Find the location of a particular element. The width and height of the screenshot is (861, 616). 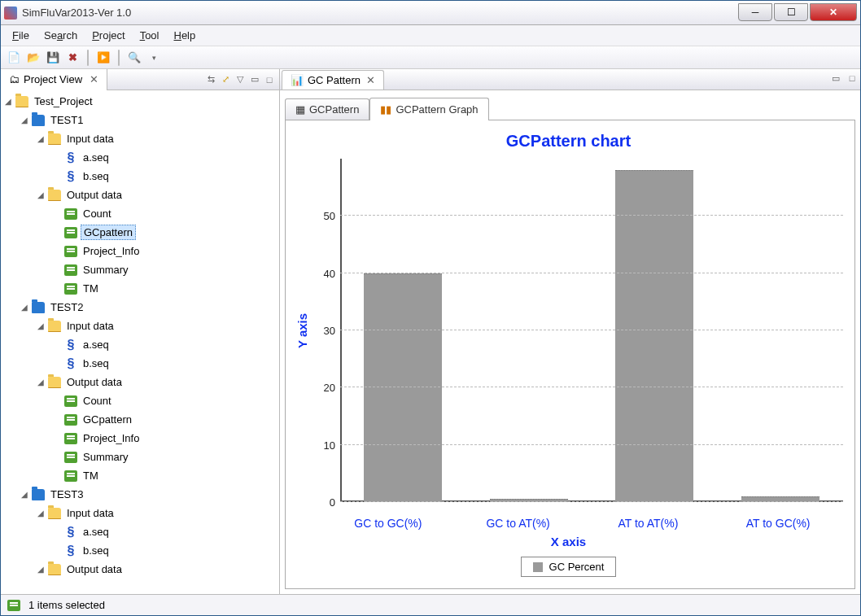

tree-input-TEST1: ◢Input data is located at coordinates (140, 138).